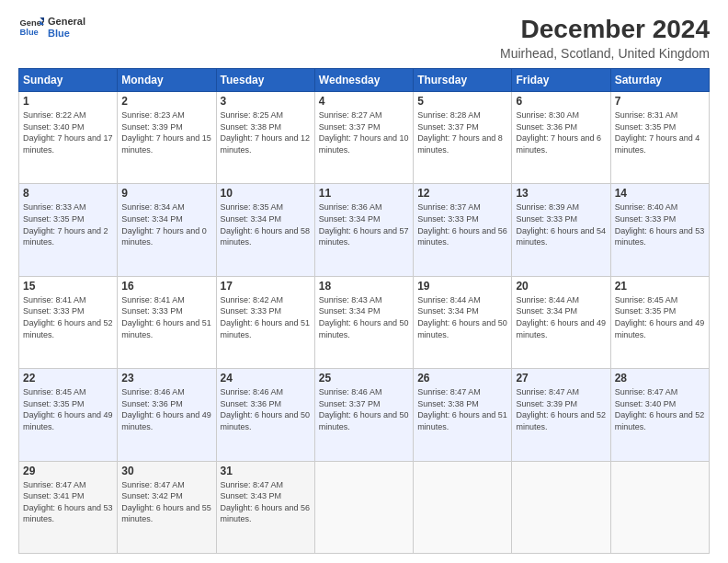 The width and height of the screenshot is (728, 563). I want to click on day-info: Sunrise: 8:47 AMSunset: 3:43 PMDaylight:…, so click(266, 502).